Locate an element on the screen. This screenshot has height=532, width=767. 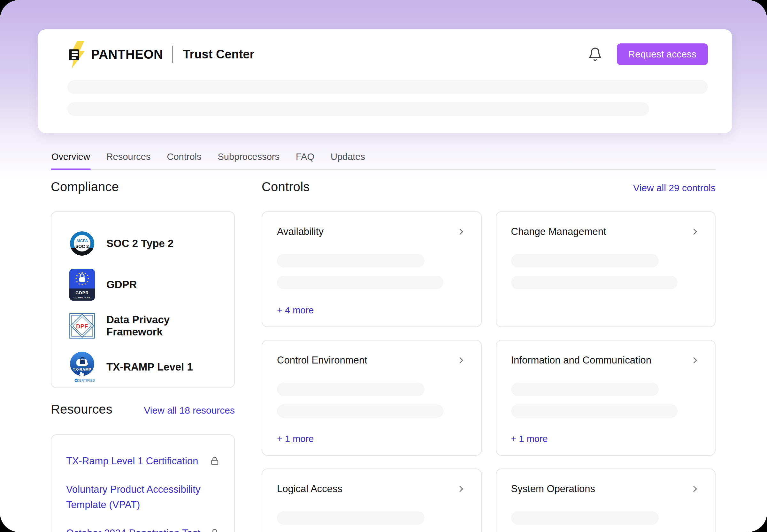
svg-text: GDPR is located at coordinates (82, 293).